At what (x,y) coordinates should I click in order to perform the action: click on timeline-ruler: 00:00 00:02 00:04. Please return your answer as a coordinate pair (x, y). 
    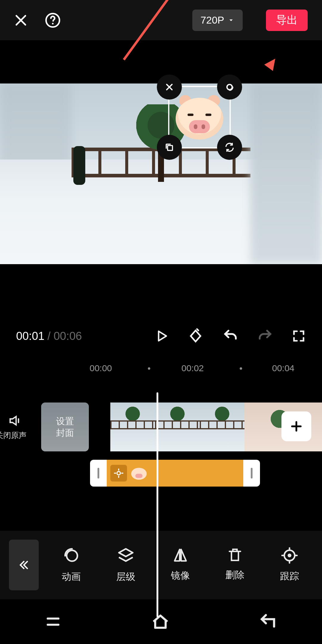
    Looking at the image, I should click on (161, 369).